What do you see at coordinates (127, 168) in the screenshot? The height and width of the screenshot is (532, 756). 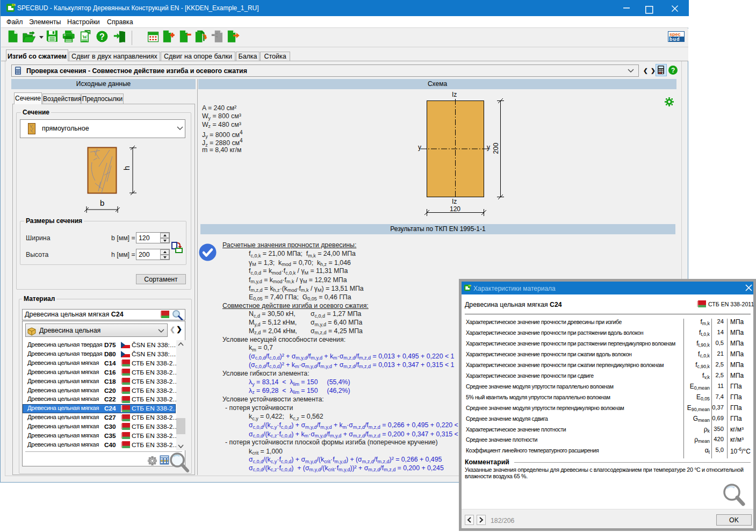 I see `svg-text: h` at bounding box center [127, 168].